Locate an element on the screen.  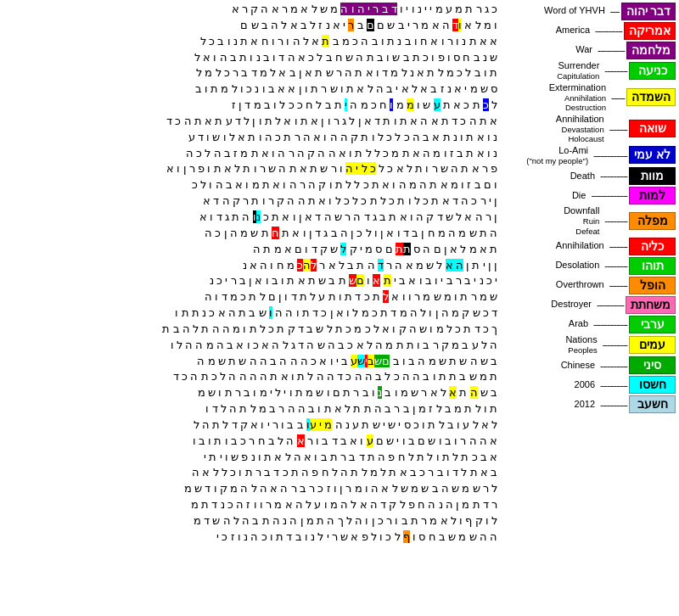
sidebar-label-10: Annihilation is located at coordinates (556, 246).